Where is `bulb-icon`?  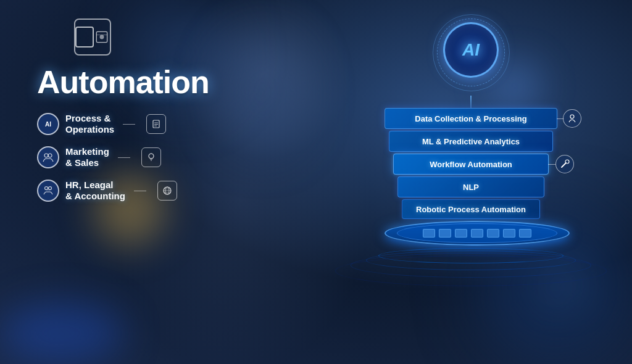 bulb-icon is located at coordinates (151, 157).